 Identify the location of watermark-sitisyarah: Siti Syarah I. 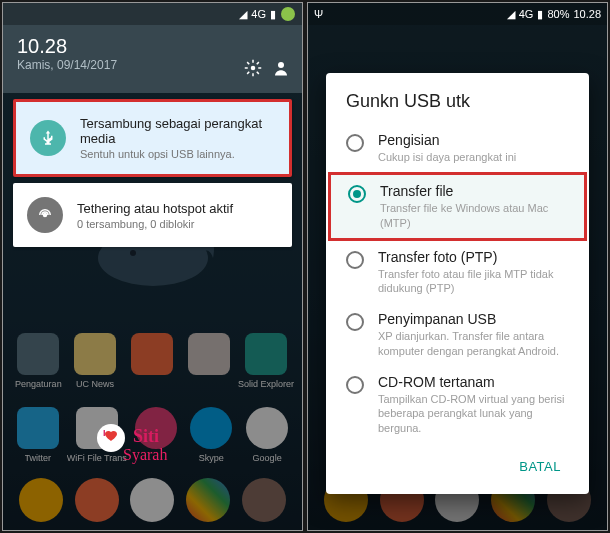
(153, 445).